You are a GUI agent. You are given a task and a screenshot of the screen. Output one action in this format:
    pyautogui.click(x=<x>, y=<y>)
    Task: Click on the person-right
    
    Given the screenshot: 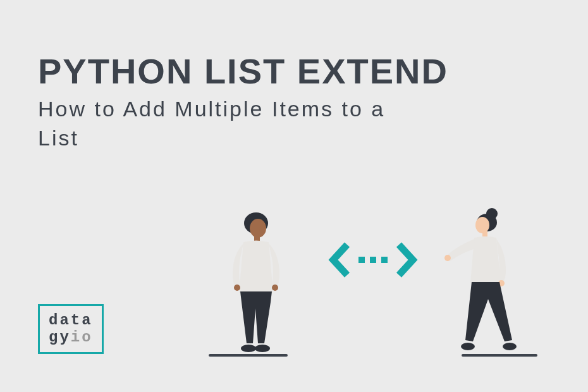 What is the action you would take?
    pyautogui.click(x=484, y=281)
    